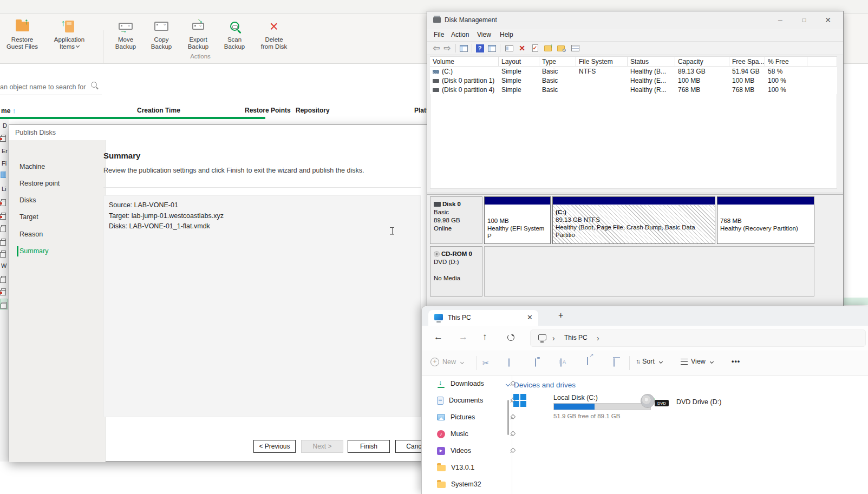 The height and width of the screenshot is (494, 868). I want to click on sidebar-scrollbar, so click(508, 418).